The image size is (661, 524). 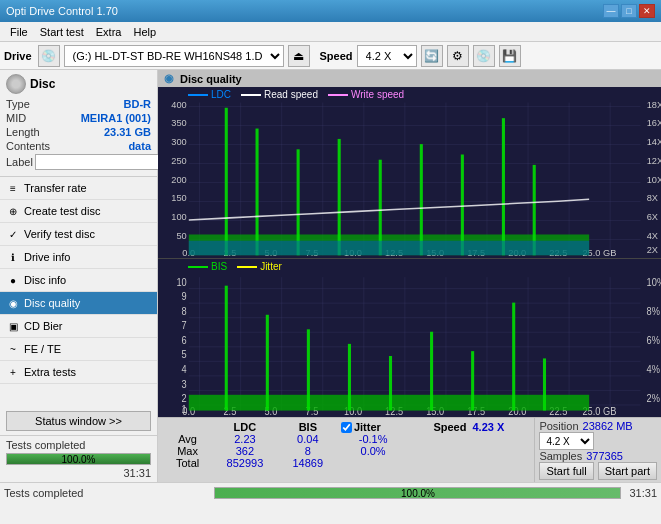 I want to click on status-window-btn: Status window >>, so click(x=78, y=421).